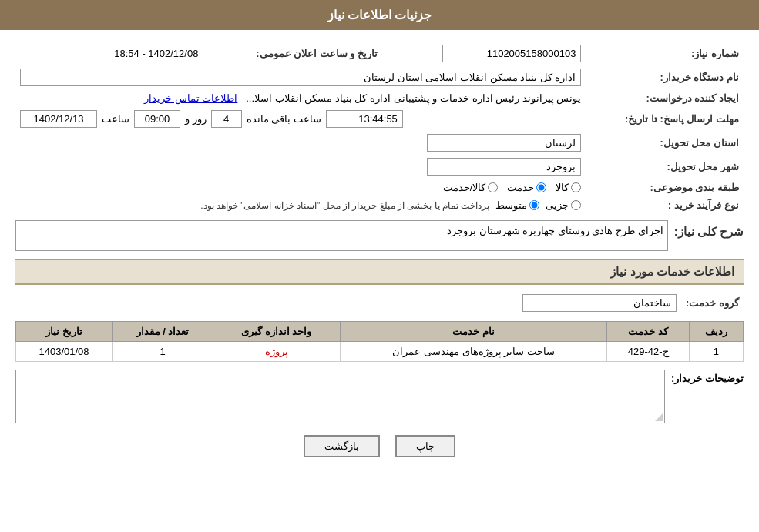  I want to click on announcement-input: 1402/12/08 - 18:54, so click(134, 54).